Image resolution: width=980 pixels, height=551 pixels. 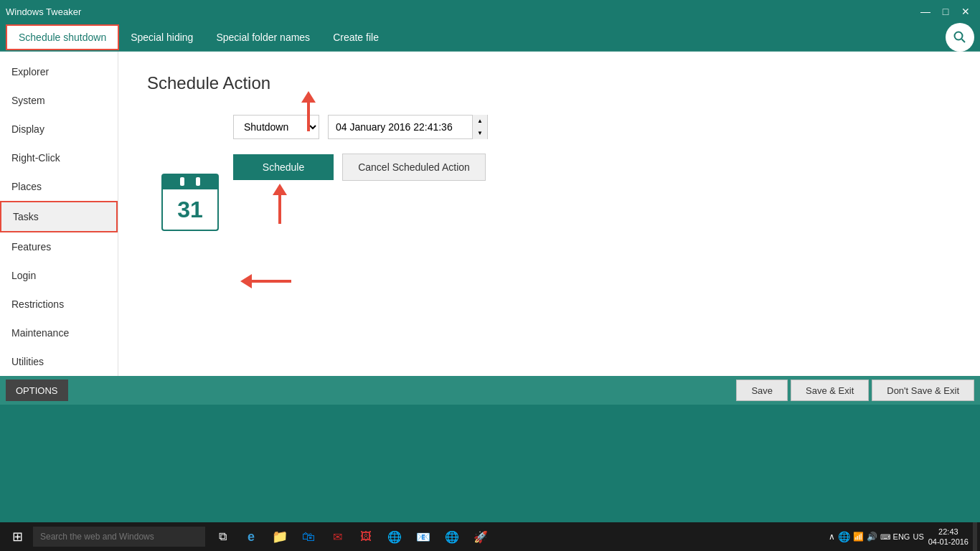 I want to click on outlook-icon: 📧, so click(x=423, y=537).